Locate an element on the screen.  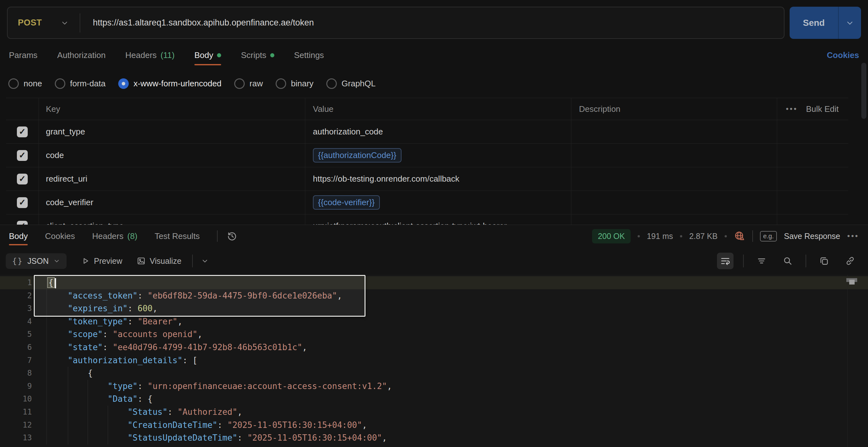
line-number: 8 is located at coordinates (24, 373).